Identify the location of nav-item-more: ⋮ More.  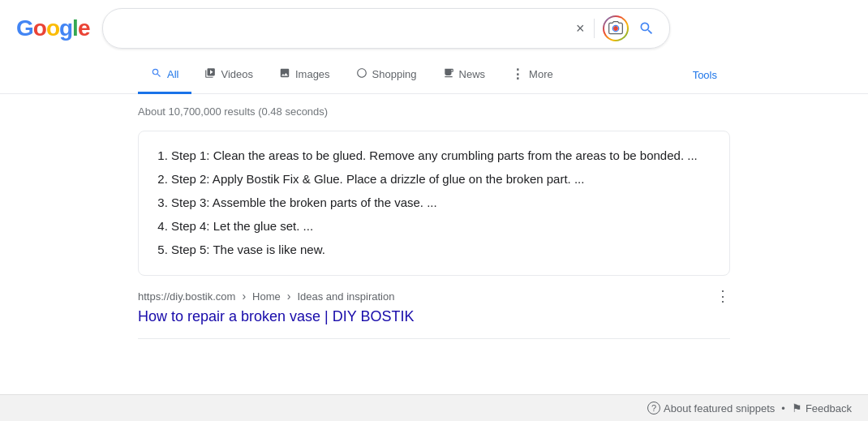
(532, 75).